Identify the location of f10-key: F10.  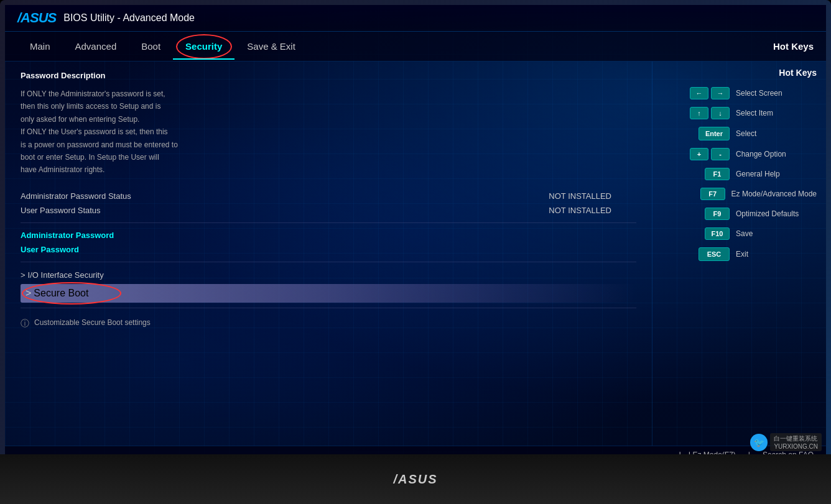
(717, 234).